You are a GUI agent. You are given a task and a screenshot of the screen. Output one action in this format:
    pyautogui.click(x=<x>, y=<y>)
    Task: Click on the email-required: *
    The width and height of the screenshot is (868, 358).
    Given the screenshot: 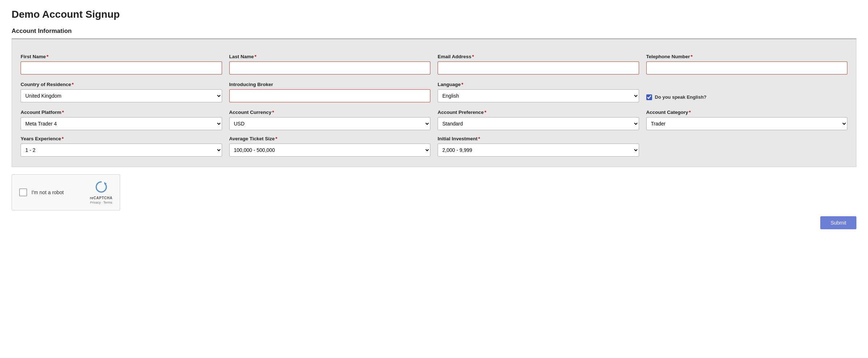 What is the action you would take?
    pyautogui.click(x=473, y=56)
    